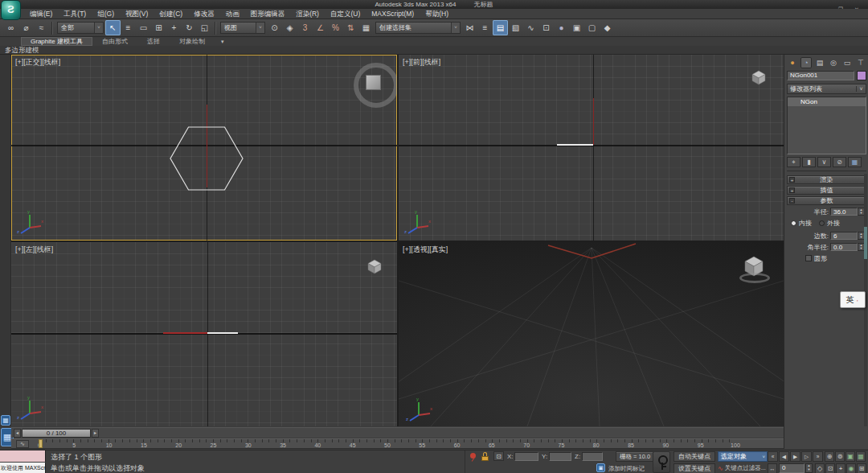  Describe the element at coordinates (207, 158) in the screenshot. I see `ngon-hexagon-shape` at that location.